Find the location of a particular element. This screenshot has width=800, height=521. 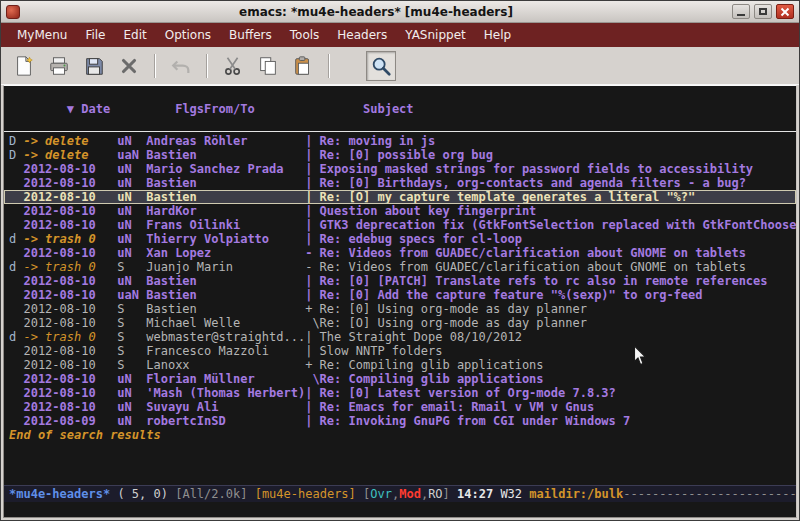

menu-headers: Headers is located at coordinates (362, 35).